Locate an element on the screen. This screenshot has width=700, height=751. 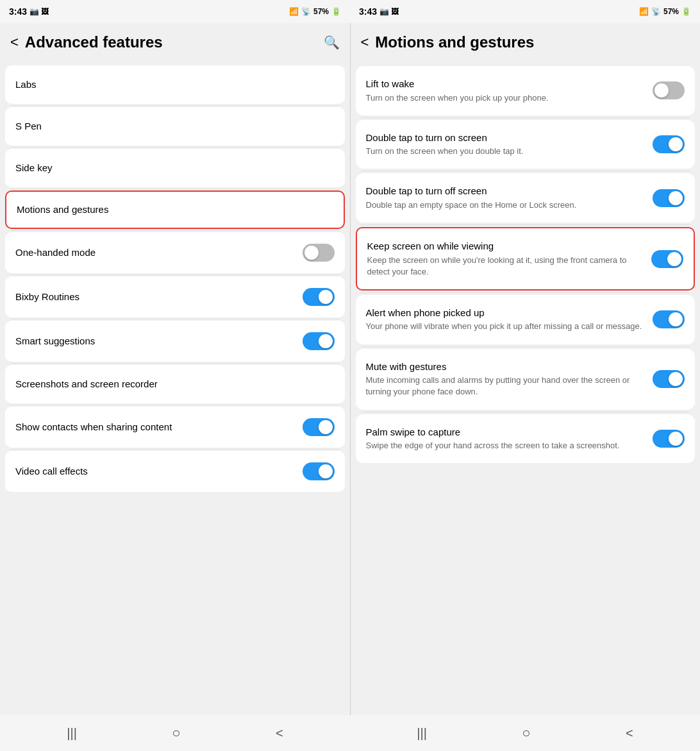
right-nav-recent: ||| is located at coordinates (422, 734).